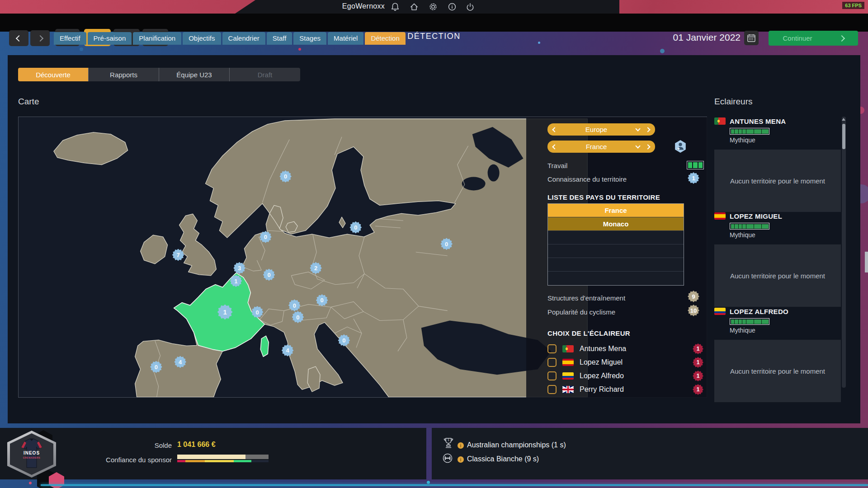 This screenshot has height=488, width=868. Describe the element at coordinates (279, 38) in the screenshot. I see `tab-staff: Staff` at that location.